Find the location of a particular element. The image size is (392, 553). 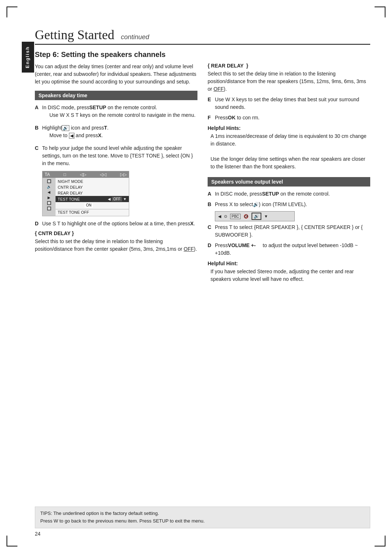

menu-row-bottom: TEST TONE OFF is located at coordinates (92, 212).